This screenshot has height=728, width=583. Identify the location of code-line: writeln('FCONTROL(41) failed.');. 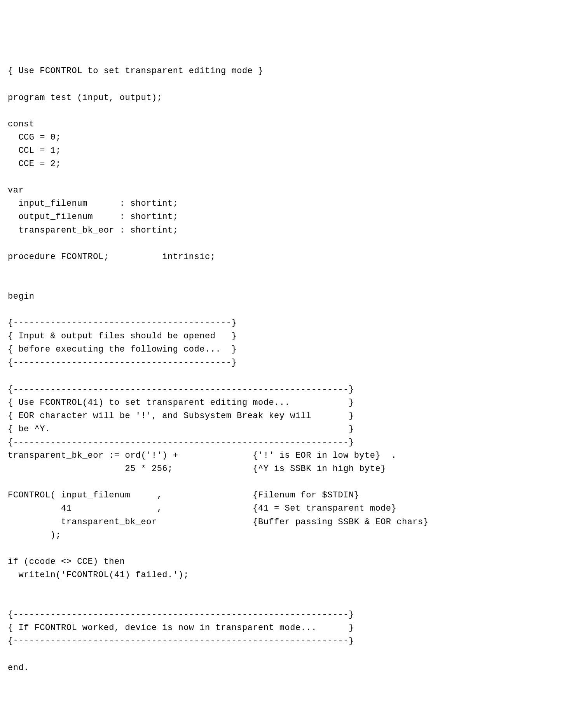
(98, 575).